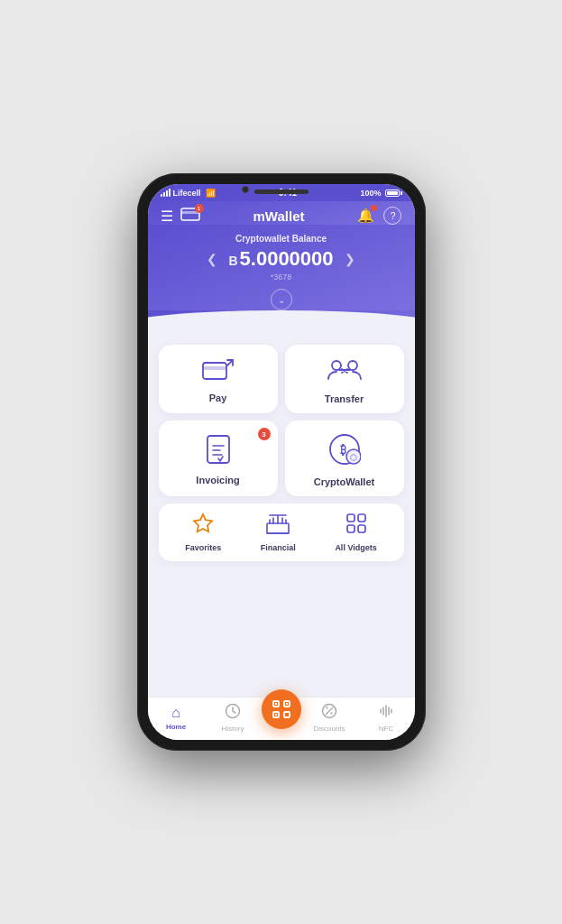 Image resolution: width=562 pixels, height=924 pixels. Describe the element at coordinates (350, 259) in the screenshot. I see `balance-next-arrow: ❯` at that location.